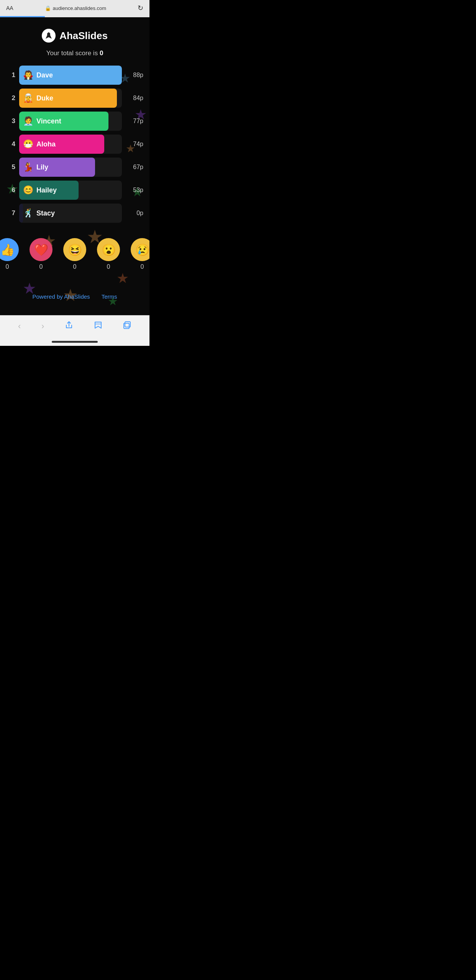 This screenshot has width=476, height=980. Describe the element at coordinates (76, 8) in the screenshot. I see `url-bar: 🔒 audience.ahaslides.com` at that location.